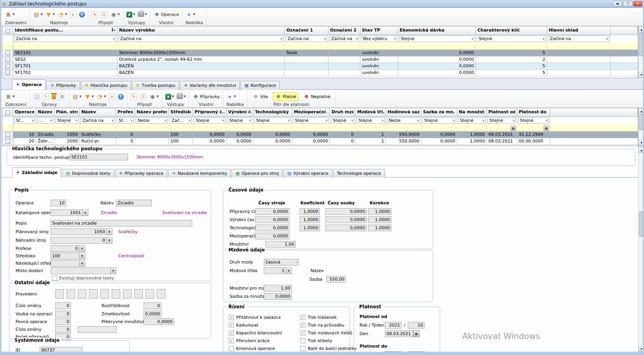  What do you see at coordinates (115, 15) in the screenshot?
I see `media-button: ◉▼` at bounding box center [115, 15].